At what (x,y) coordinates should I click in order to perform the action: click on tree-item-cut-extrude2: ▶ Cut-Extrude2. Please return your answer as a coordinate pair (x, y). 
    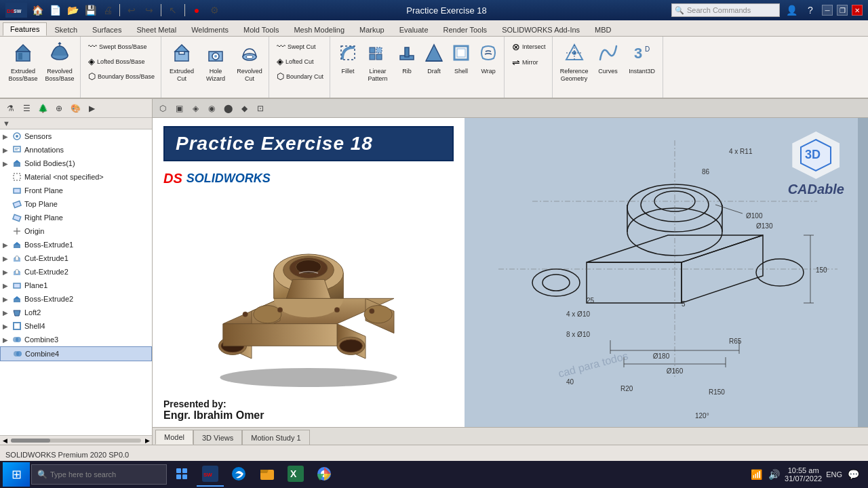
    Looking at the image, I should click on (76, 272).